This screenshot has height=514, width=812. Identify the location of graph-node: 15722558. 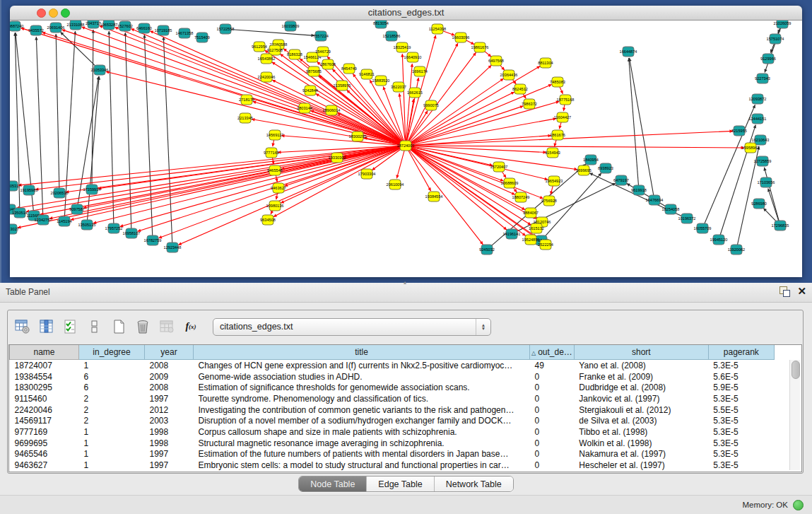
(226, 29).